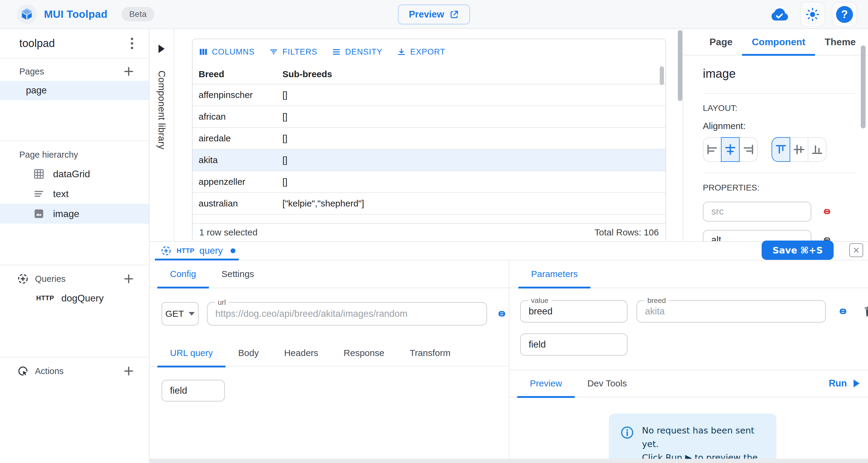 The width and height of the screenshot is (868, 463). What do you see at coordinates (421, 52) in the screenshot?
I see `grid-export-button: EXPORT` at bounding box center [421, 52].